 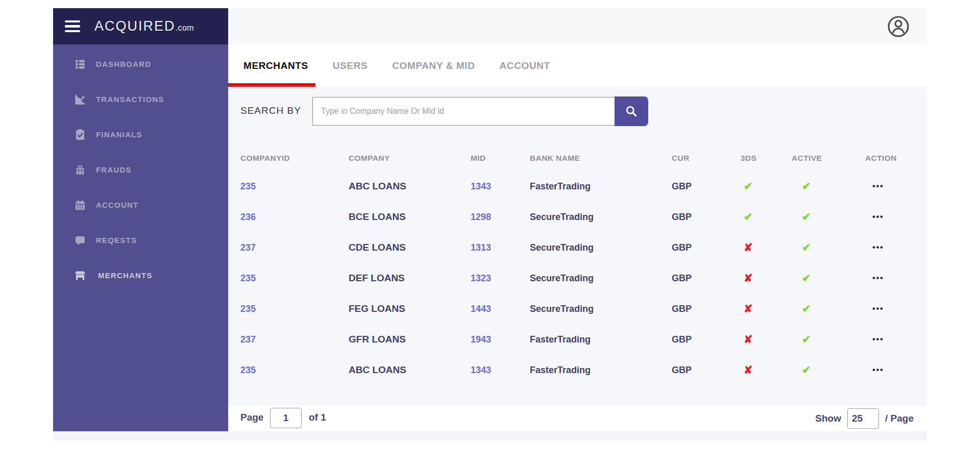 I want to click on mid-link: 1943, so click(x=500, y=340).